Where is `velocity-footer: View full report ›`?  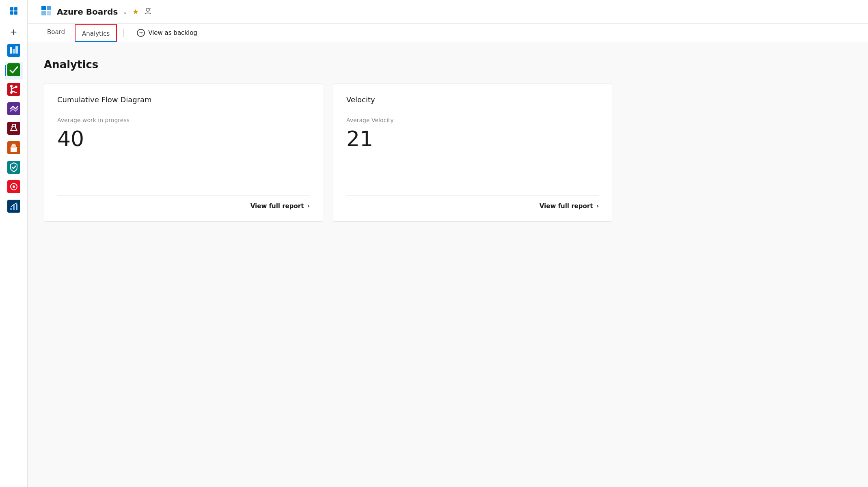 velocity-footer: View full report › is located at coordinates (473, 203).